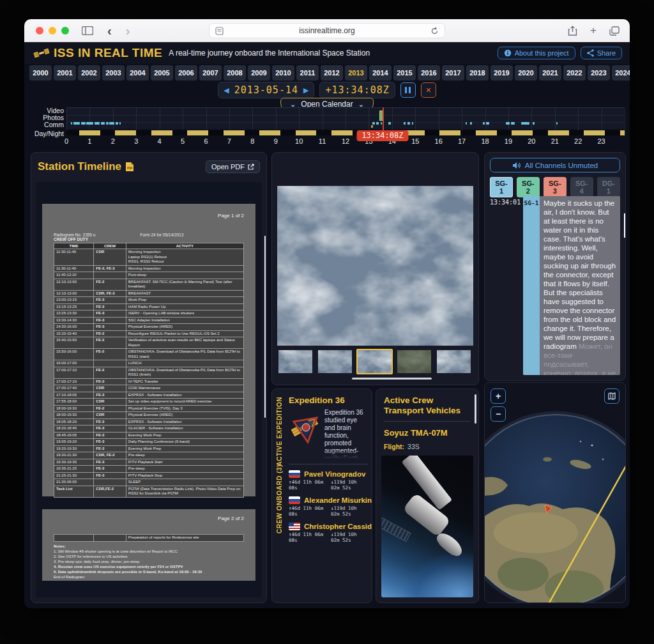  What do you see at coordinates (609, 187) in the screenshot?
I see `channel-chip-dg-1: DG-1` at bounding box center [609, 187].